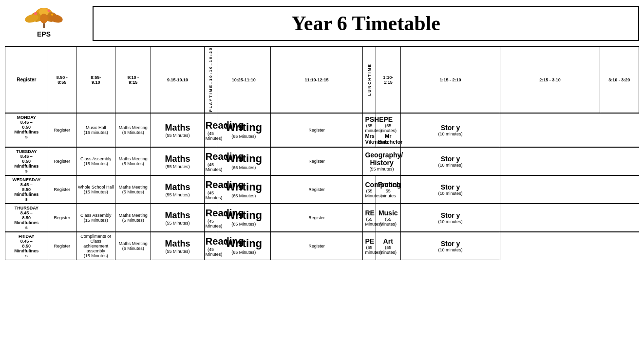  What do you see at coordinates (44, 23) in the screenshot?
I see `logo-area: EPS` at bounding box center [44, 23].